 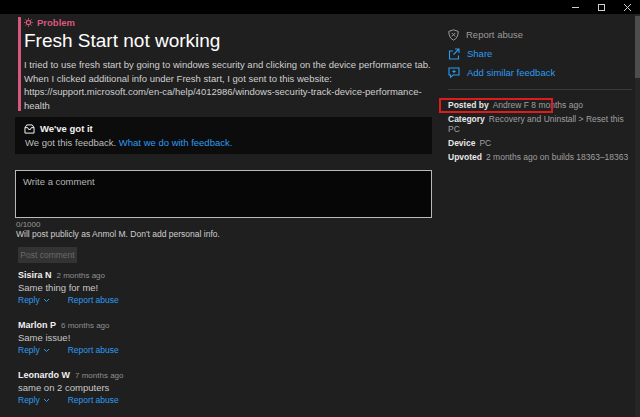 What do you see at coordinates (485, 143) in the screenshot?
I see `device-value: PC` at bounding box center [485, 143].